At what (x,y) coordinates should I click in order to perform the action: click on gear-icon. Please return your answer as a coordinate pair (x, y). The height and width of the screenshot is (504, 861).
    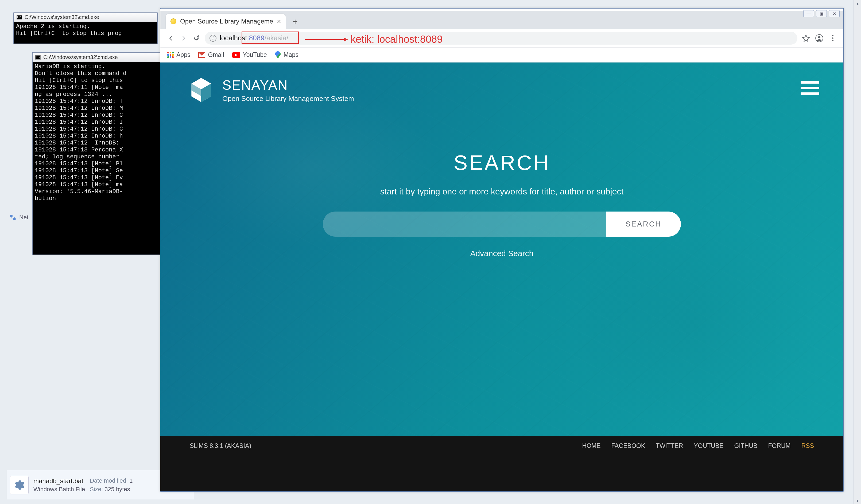
    Looking at the image, I should click on (19, 485).